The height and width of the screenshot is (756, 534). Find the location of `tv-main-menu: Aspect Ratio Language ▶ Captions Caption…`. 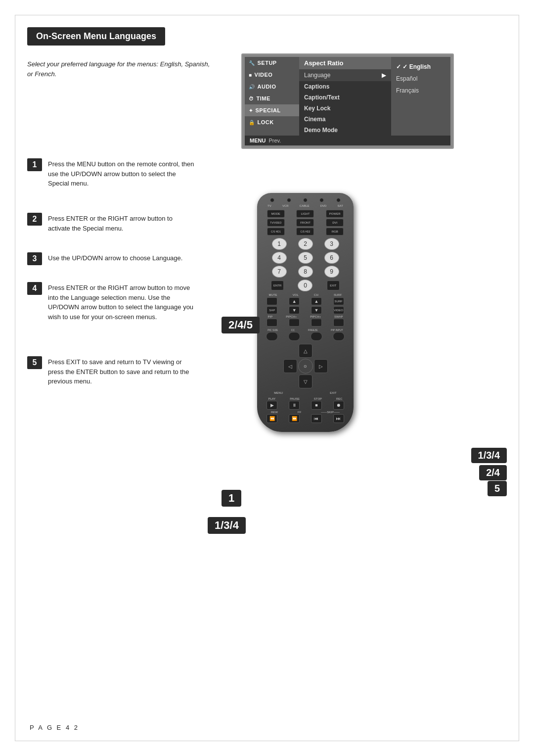

tv-main-menu: Aspect Ratio Language ▶ Captions Caption… is located at coordinates (345, 96).